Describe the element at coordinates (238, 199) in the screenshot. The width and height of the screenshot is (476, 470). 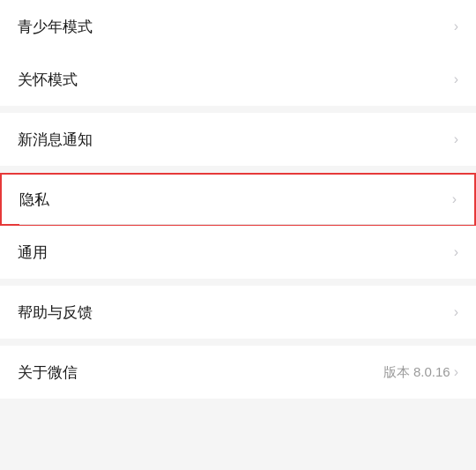
I see `settings-item-privacy: 隐私 ›` at that location.